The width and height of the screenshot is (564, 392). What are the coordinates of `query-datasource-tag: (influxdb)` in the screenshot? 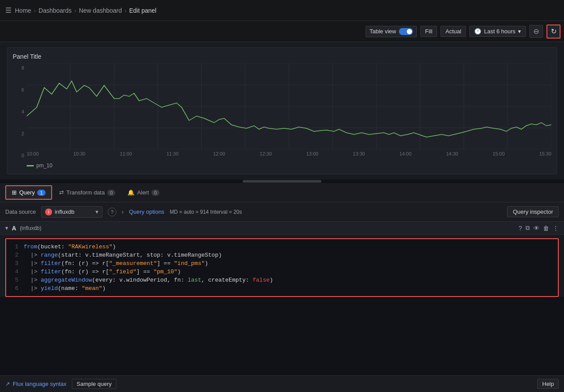 It's located at (31, 228).